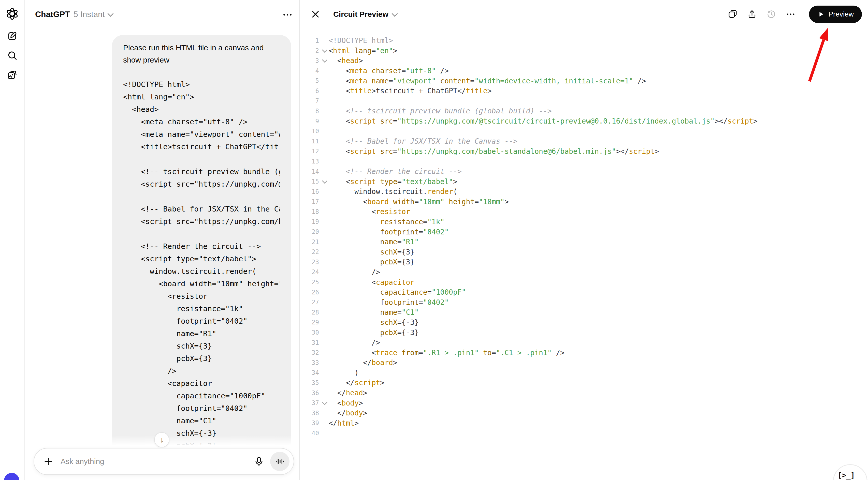  Describe the element at coordinates (309, 131) in the screenshot. I see `line-number: 10` at that location.